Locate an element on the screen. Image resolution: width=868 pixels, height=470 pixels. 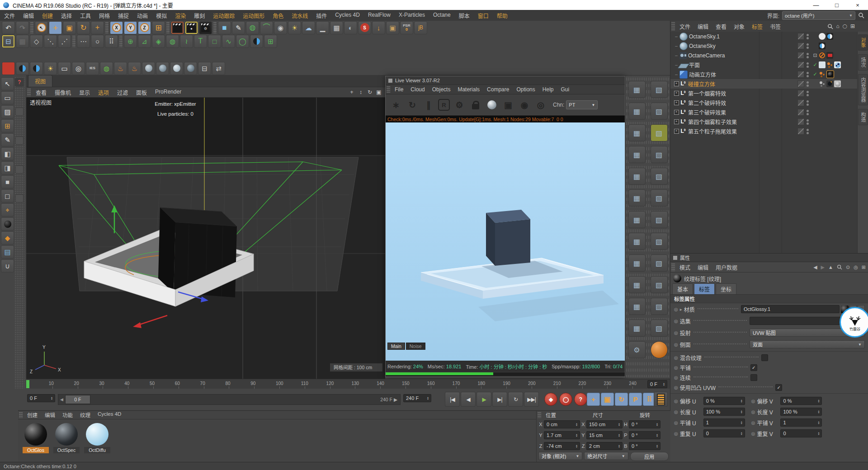
octane-settings-gear-button: ⚙ is located at coordinates (459, 105).